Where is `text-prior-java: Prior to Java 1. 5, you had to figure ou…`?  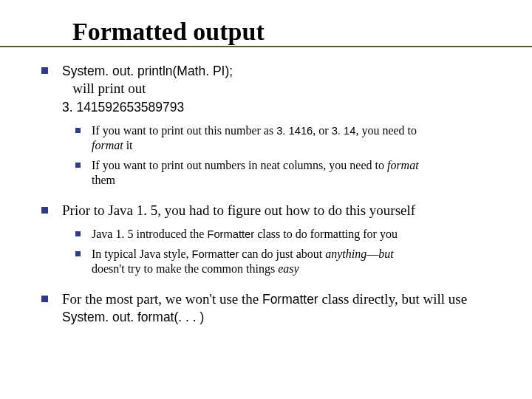
text-prior-java: Prior to Java 1. 5, you had to figure ou… is located at coordinates (239, 210).